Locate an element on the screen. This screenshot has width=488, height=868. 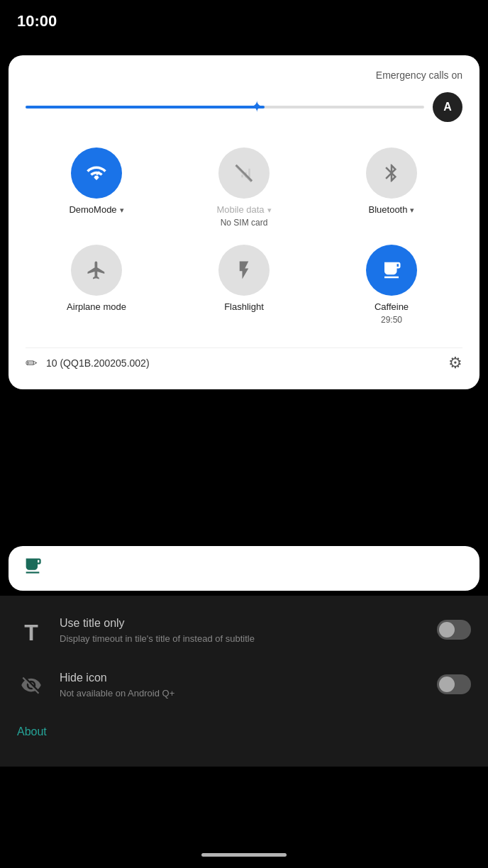
brightness-sun-icon: ✦ is located at coordinates (257, 107).